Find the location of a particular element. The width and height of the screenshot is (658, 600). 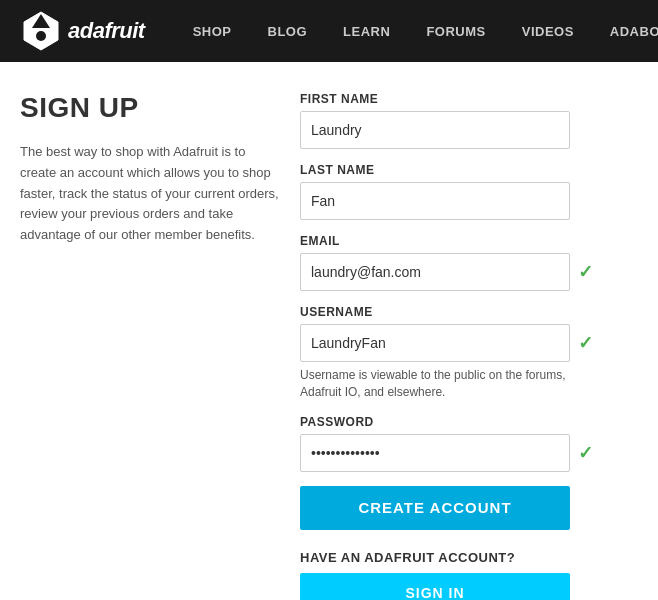

have-account-label: HAVE AN ADAFRUIT ACCOUNT? is located at coordinates (469, 558).